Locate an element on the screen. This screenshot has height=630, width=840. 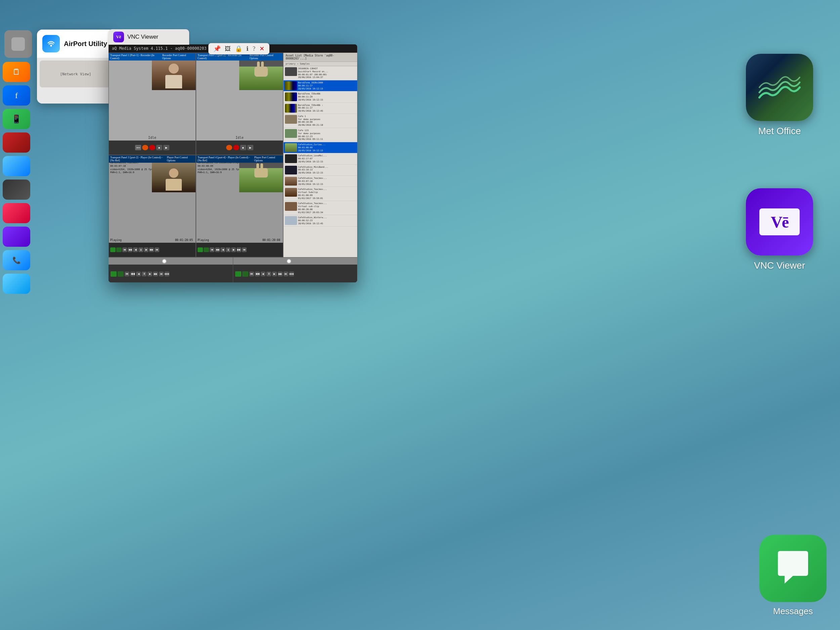
help-icon: ? is located at coordinates (254, 49).